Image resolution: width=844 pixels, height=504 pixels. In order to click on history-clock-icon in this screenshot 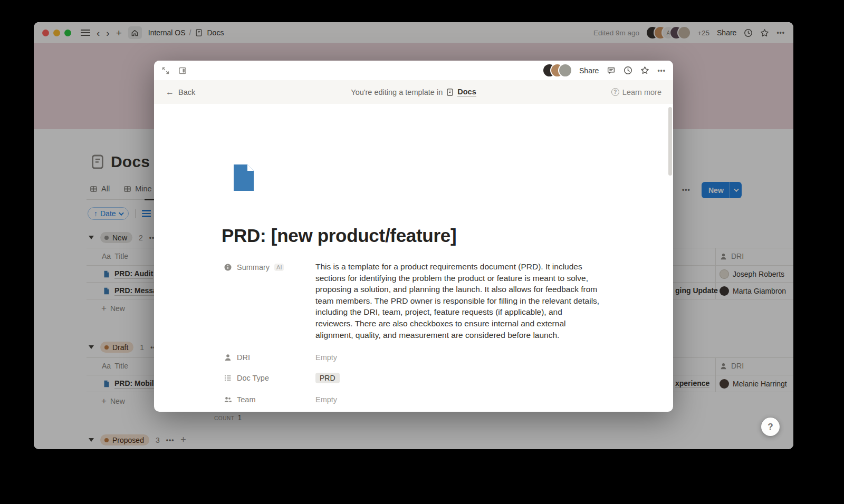, I will do `click(628, 71)`.